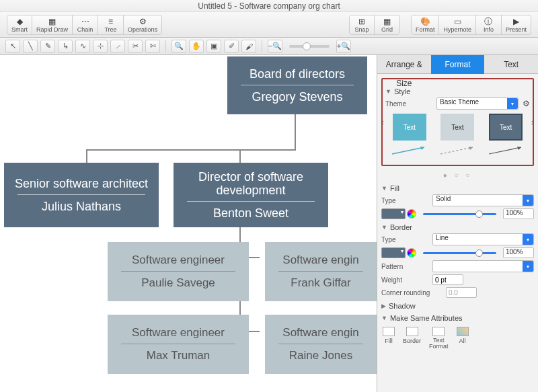 This screenshot has width=538, height=392. Describe the element at coordinates (275, 46) in the screenshot. I see `zoom-out: −🔍` at that location.